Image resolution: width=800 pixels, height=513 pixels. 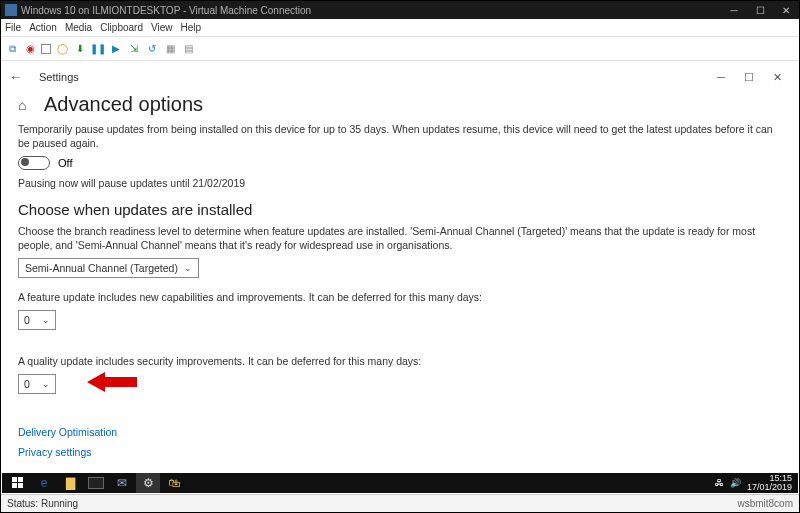 I want to click on mail-icon: ✉, so click(x=122, y=483).